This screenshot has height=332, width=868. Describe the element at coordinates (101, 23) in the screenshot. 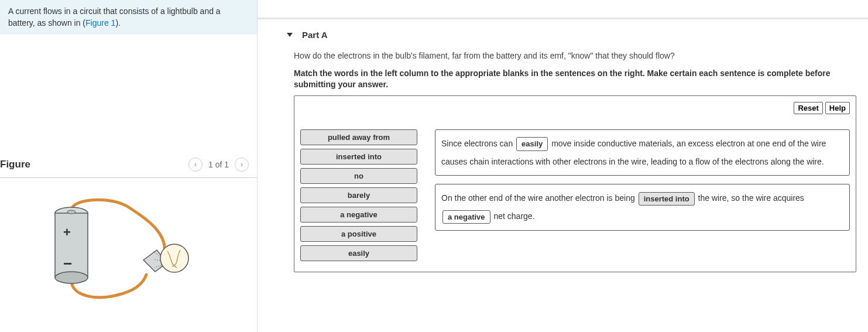

I see `figure-link: Figure 1` at that location.